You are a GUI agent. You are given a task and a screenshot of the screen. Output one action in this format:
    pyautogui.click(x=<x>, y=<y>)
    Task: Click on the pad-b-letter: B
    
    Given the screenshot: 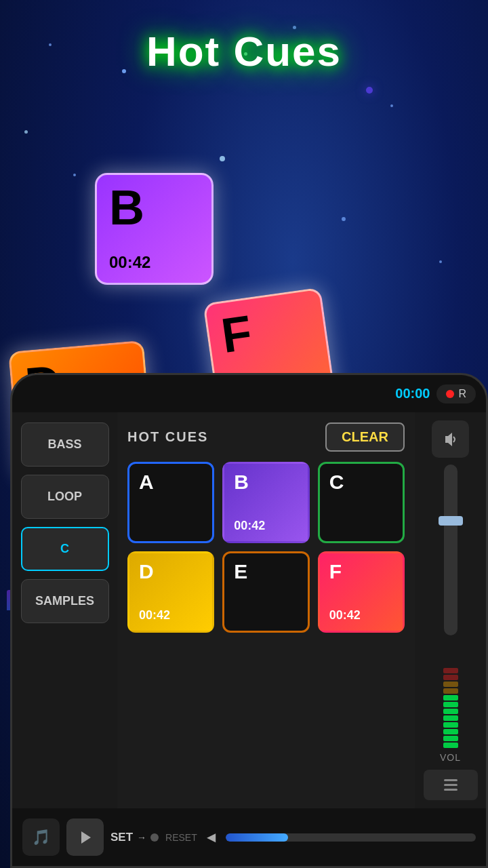 What is the action you would take?
    pyautogui.click(x=241, y=482)
    